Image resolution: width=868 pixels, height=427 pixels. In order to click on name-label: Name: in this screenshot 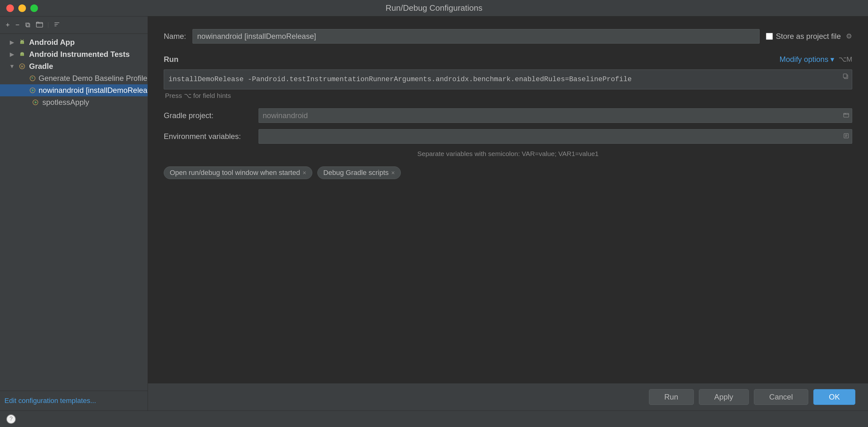, I will do `click(175, 36)`.